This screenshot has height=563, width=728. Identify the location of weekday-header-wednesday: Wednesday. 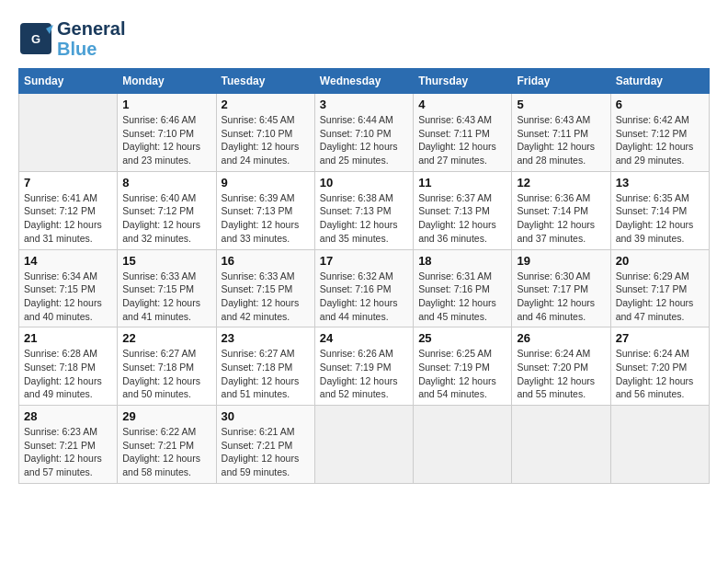
(364, 81).